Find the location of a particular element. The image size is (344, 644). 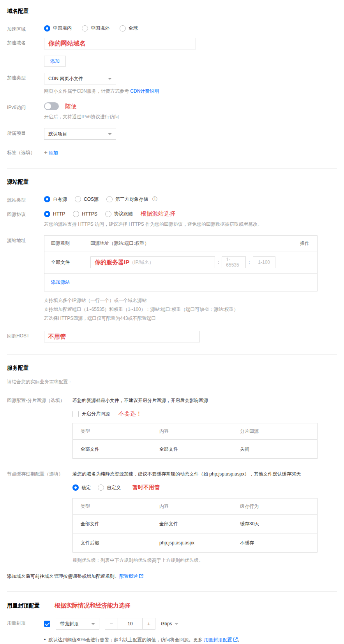

cache-help: 若您的域名为纯静态资源加速，建议不要缓存常规的动态文件（如 php;jsp;as… is located at coordinates (205, 473).